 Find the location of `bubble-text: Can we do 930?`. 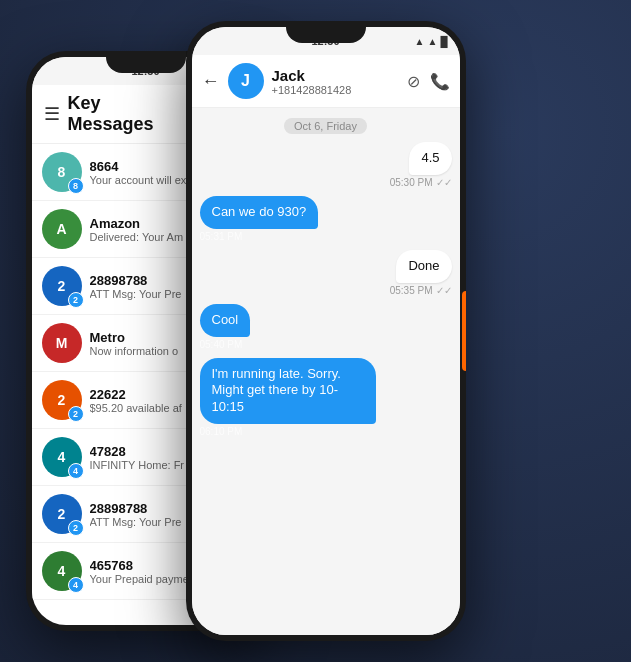

bubble-text: Can we do 930? is located at coordinates (260, 212).